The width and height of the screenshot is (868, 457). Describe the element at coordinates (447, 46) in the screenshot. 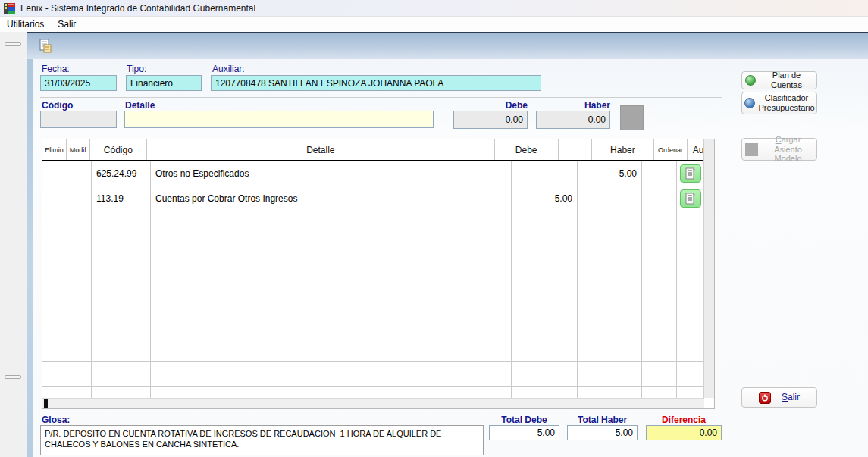

I see `toolbar` at that location.